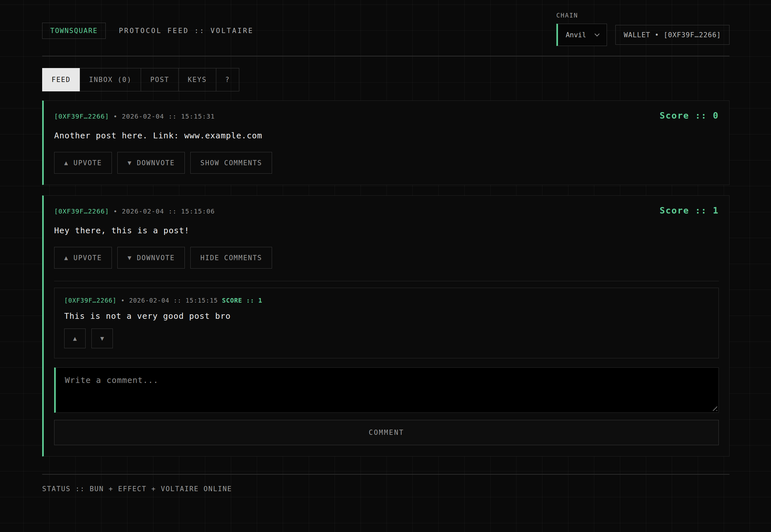 The height and width of the screenshot is (532, 771). What do you see at coordinates (672, 35) in the screenshot?
I see `wallet-address: WALLET • [0XF39F…2266]` at bounding box center [672, 35].